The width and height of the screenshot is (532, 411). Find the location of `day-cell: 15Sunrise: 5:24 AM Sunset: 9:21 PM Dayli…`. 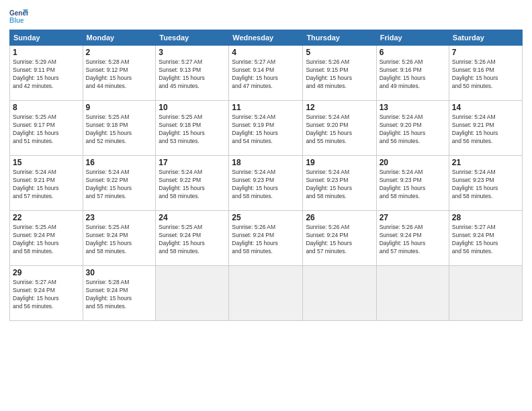

day-cell: 15Sunrise: 5:24 AM Sunset: 9:21 PM Dayli… is located at coordinates (47, 183).